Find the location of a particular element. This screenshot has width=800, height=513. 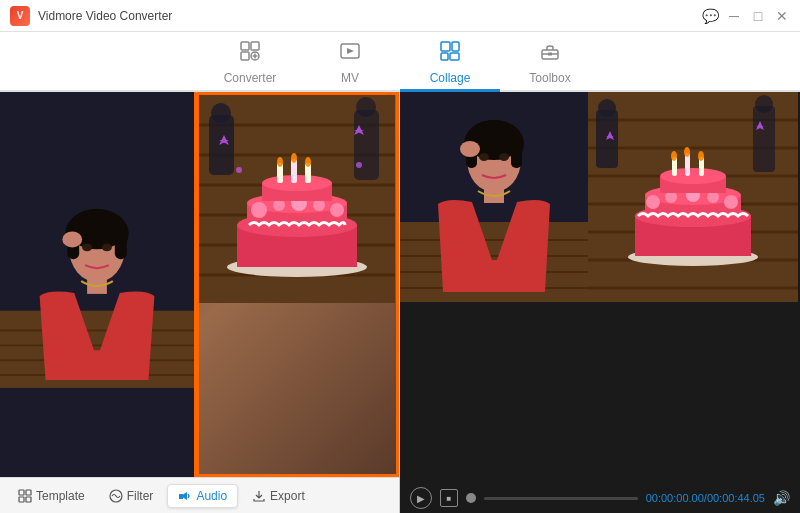

maximize-icon: □ is located at coordinates (758, 16).